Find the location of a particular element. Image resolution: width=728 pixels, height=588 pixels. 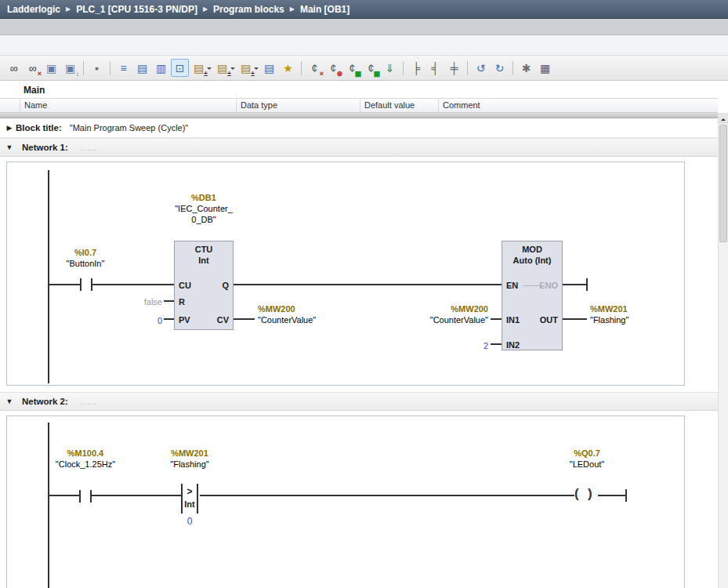

breadcrumb-item-project: Ladderlogic is located at coordinates (34, 9).